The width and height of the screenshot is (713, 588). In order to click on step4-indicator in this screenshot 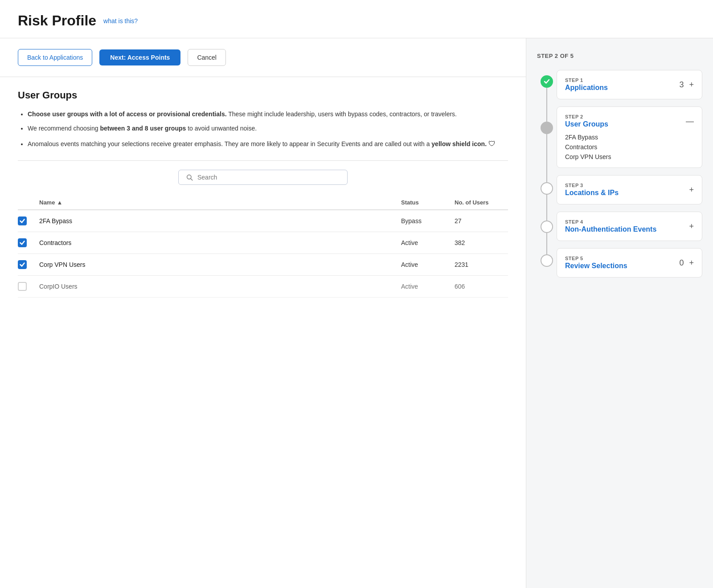, I will do `click(547, 227)`.